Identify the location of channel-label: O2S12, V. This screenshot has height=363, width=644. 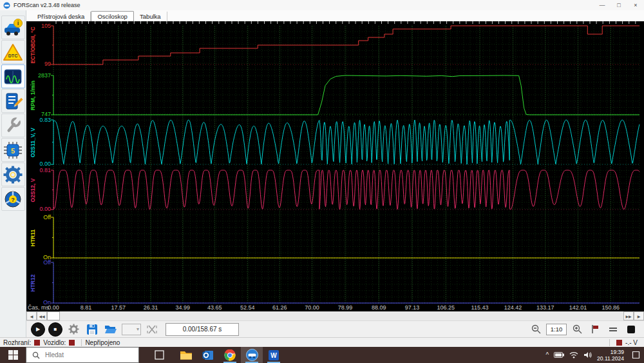
(33, 190).